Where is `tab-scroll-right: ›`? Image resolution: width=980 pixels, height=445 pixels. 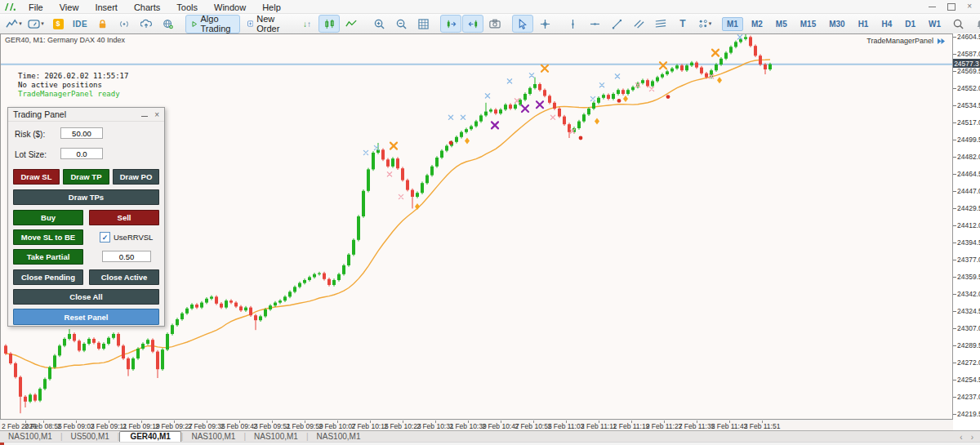
tab-scroll-right: › is located at coordinates (972, 438).